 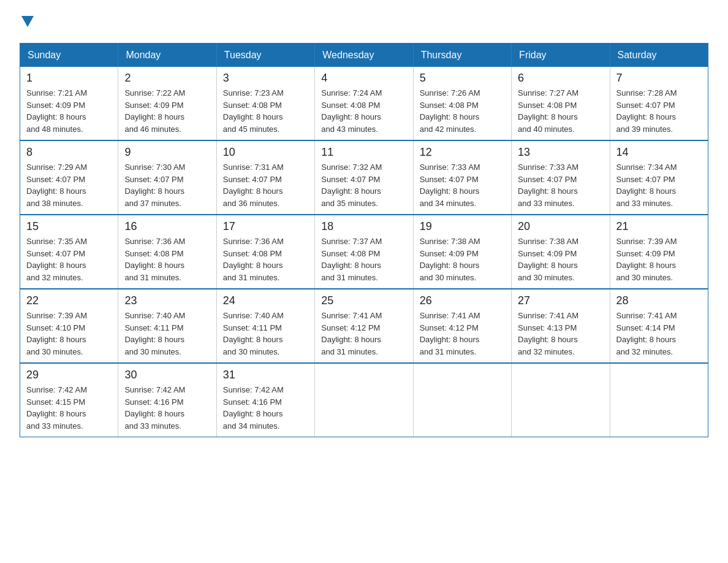 I want to click on day-number: 28, so click(x=659, y=301).